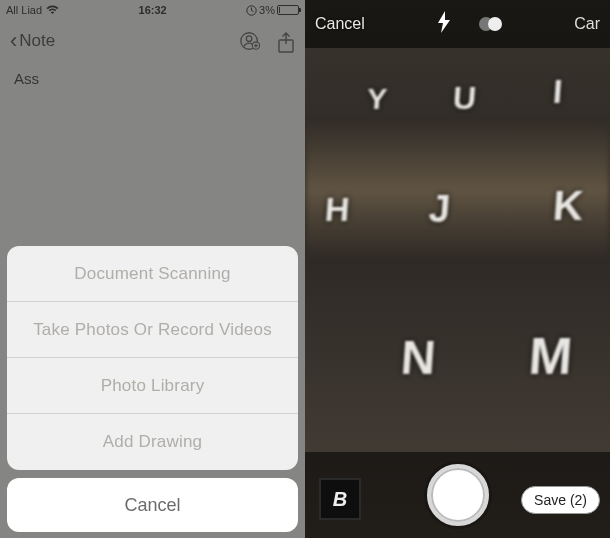  What do you see at coordinates (152, 505) in the screenshot?
I see `action-cheet-cancel: Cancel` at bounding box center [152, 505].